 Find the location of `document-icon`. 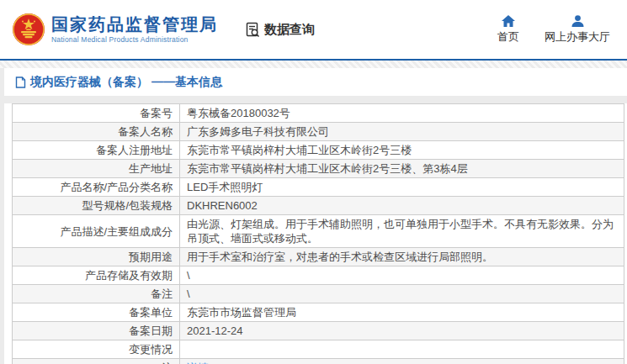

document-icon is located at coordinates (20, 82).